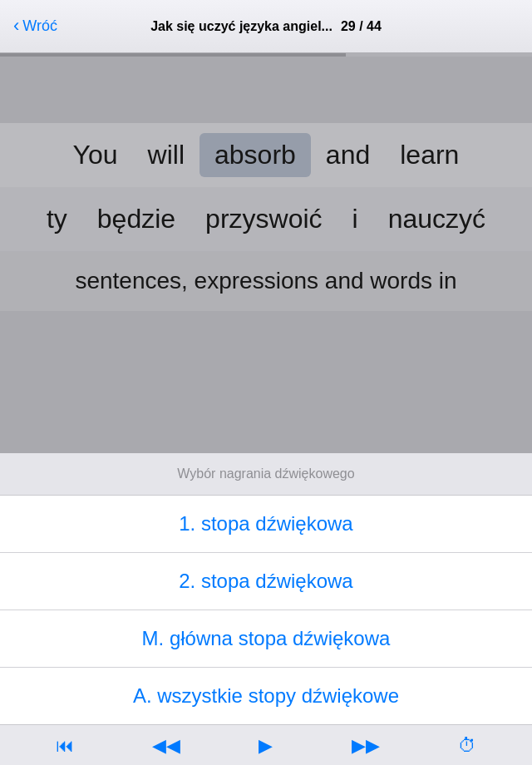  What do you see at coordinates (65, 746) in the screenshot?
I see `toolbar-icon-1: ⏮` at bounding box center [65, 746].